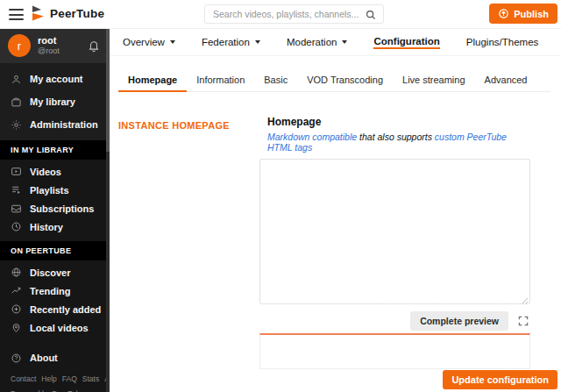  What do you see at coordinates (16, 291) in the screenshot?
I see `trending-icon` at bounding box center [16, 291].